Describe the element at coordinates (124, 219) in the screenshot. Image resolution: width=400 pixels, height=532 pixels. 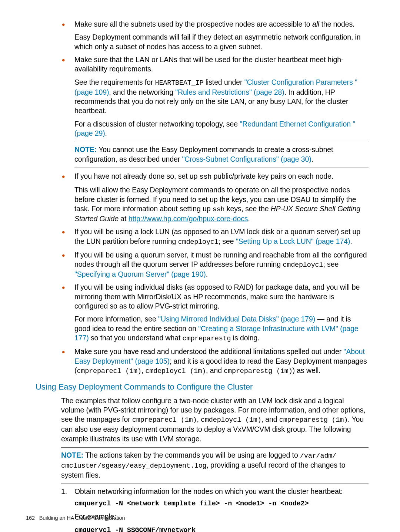
I see `text: at` at that location.